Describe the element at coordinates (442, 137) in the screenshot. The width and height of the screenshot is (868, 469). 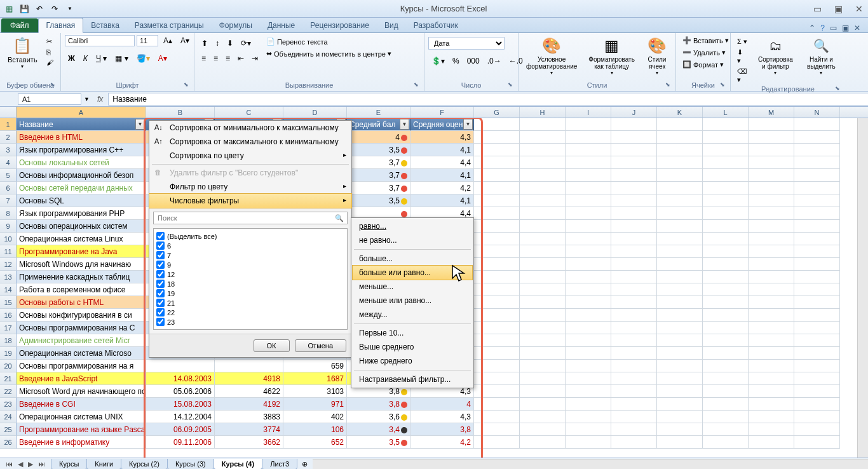
I see `cell: 4,3` at that location.